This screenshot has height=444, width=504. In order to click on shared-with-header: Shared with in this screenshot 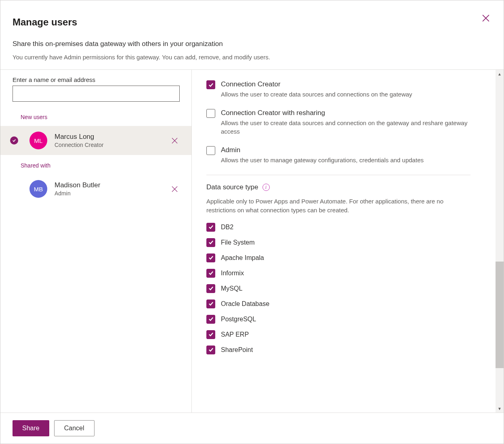, I will do `click(96, 165)`.